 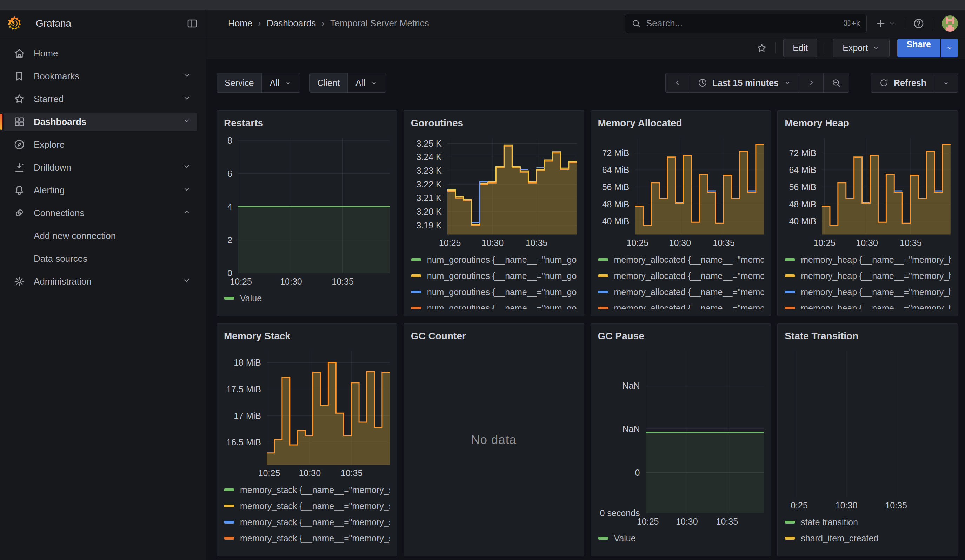 What do you see at coordinates (868, 123) in the screenshot?
I see `panel-title: Memory Heap` at bounding box center [868, 123].